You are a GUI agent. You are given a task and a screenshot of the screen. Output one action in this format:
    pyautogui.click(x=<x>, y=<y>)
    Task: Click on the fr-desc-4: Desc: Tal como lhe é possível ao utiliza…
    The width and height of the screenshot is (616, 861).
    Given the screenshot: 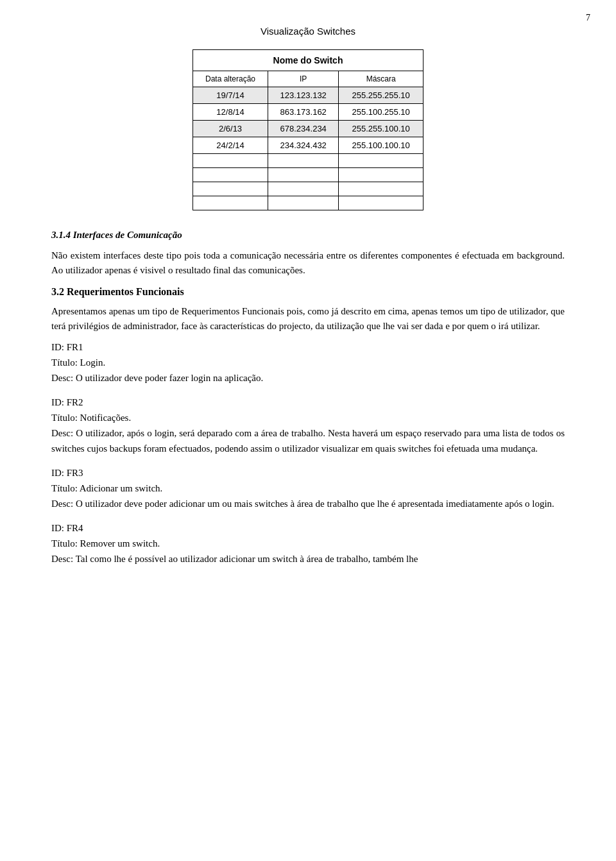 What is the action you would take?
    pyautogui.click(x=308, y=559)
    